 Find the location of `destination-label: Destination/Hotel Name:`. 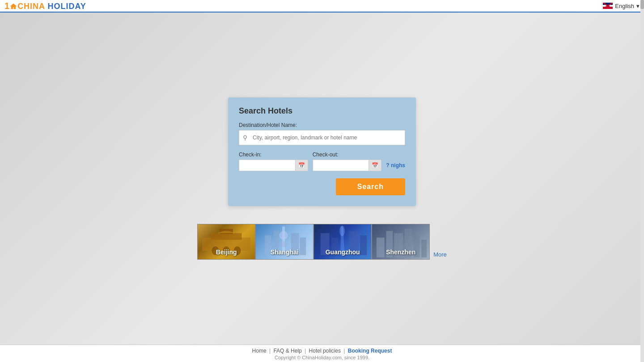

destination-label: Destination/Hotel Name: is located at coordinates (322, 125).